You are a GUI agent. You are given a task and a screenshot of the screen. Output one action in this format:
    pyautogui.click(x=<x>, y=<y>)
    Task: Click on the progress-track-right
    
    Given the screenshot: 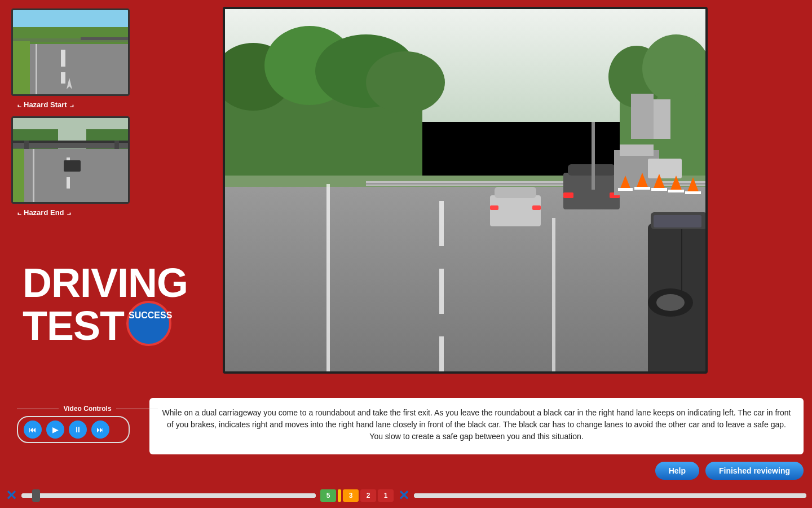 What is the action you would take?
    pyautogui.click(x=610, y=496)
    